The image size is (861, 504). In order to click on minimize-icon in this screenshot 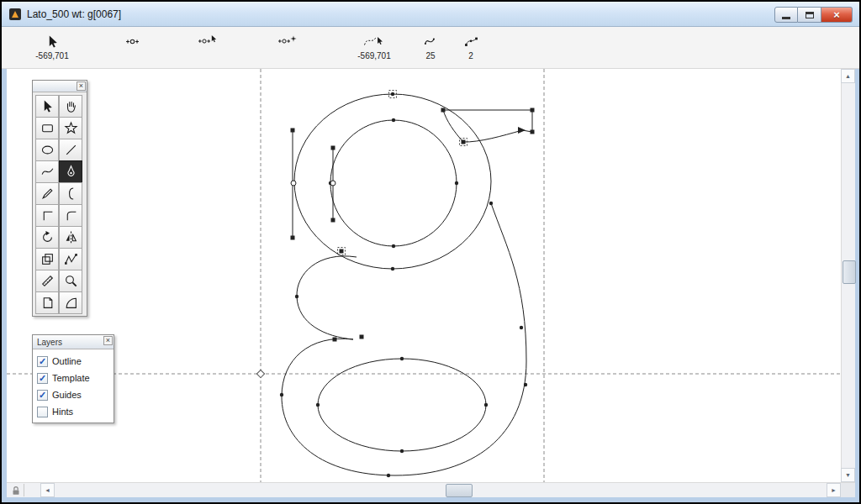, I will do `click(786, 18)`.